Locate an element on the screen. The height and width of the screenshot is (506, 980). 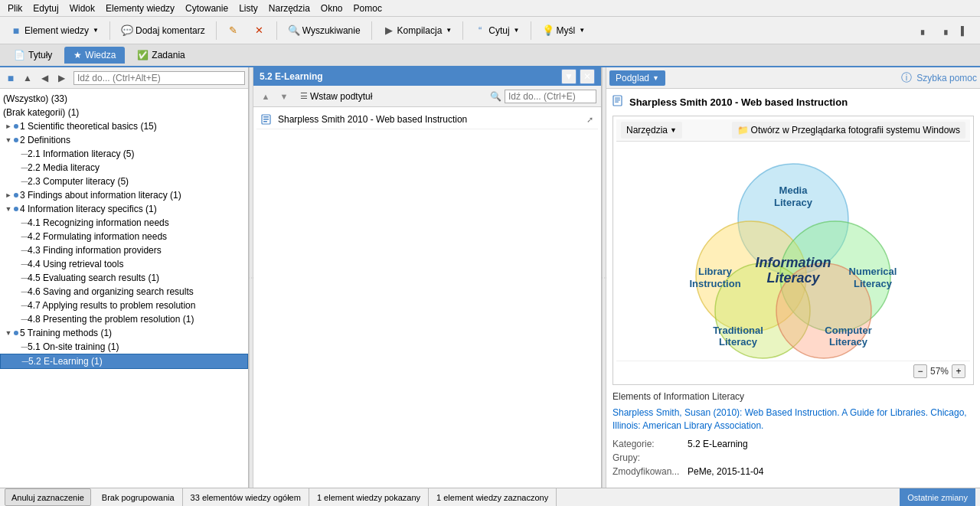
mysl-button: 💡 Myśl ▼ is located at coordinates (564, 31).